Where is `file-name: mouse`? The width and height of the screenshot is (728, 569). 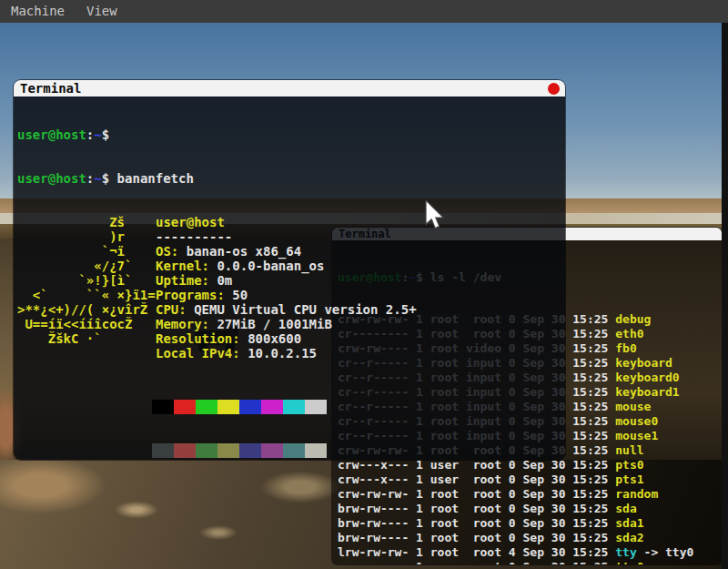 file-name: mouse is located at coordinates (633, 406).